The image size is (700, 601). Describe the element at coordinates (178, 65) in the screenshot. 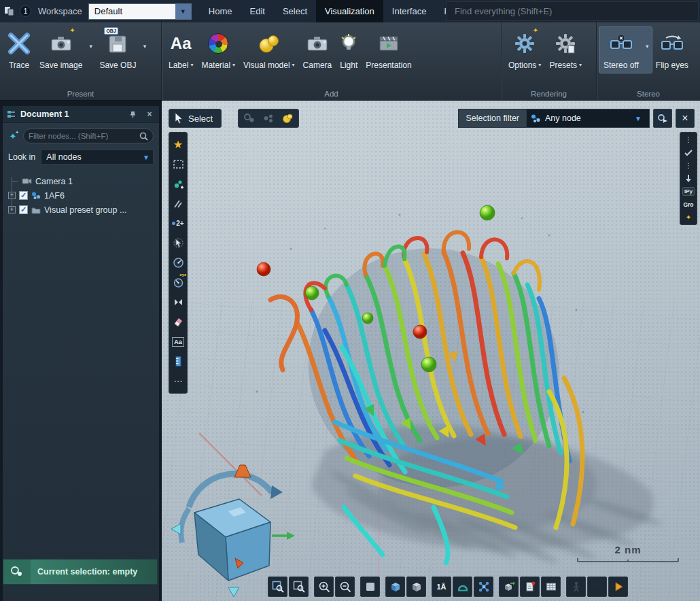

I see `label-label: Label` at that location.